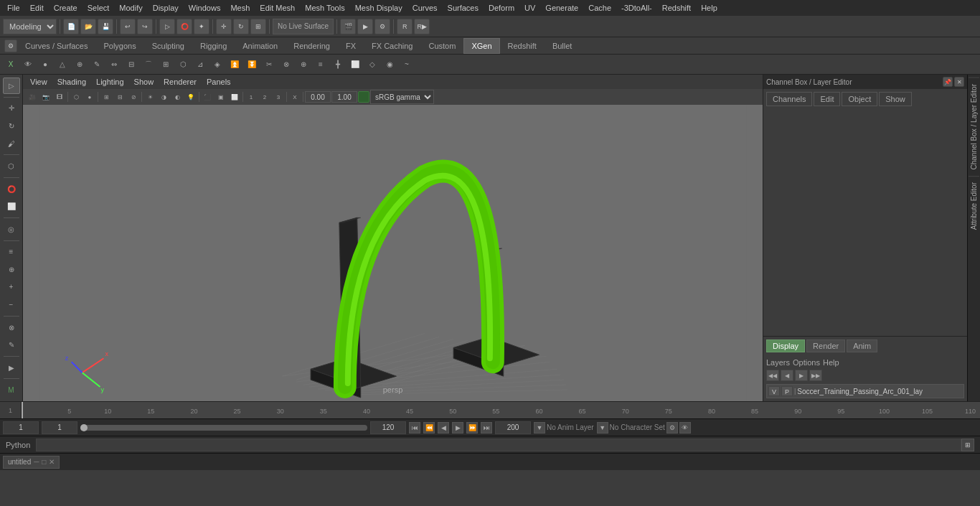 This screenshot has width=980, height=506. What do you see at coordinates (801, 375) in the screenshot?
I see `layer-next-btn: ▶` at bounding box center [801, 375].